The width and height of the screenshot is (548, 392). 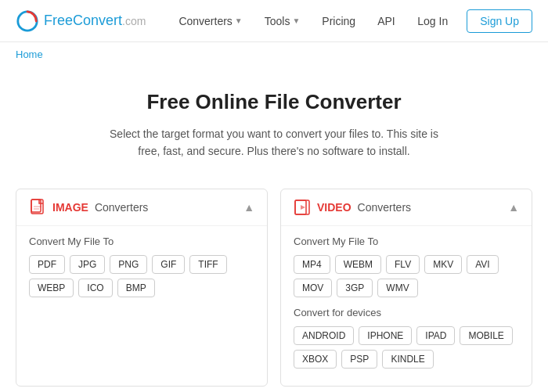 I want to click on nav-pricing: Pricing, so click(x=338, y=21).